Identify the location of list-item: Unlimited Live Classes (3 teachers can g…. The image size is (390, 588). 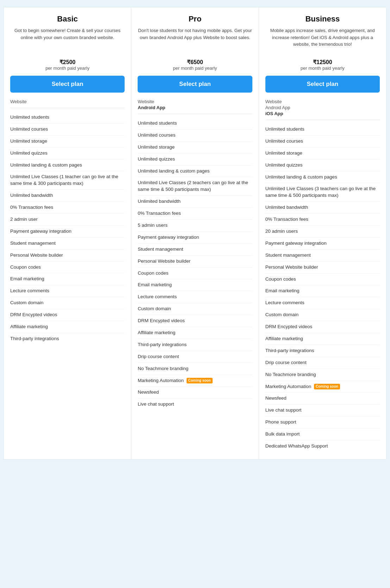
(322, 192).